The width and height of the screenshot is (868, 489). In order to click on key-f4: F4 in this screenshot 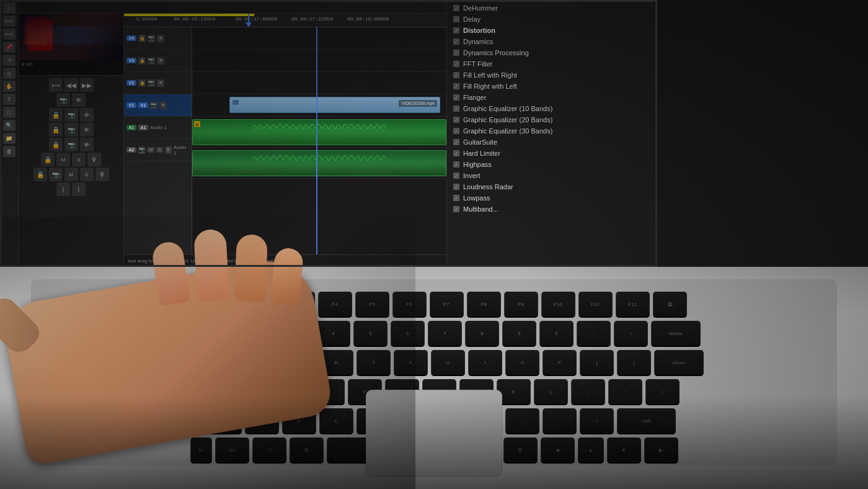, I will do `click(335, 305)`.